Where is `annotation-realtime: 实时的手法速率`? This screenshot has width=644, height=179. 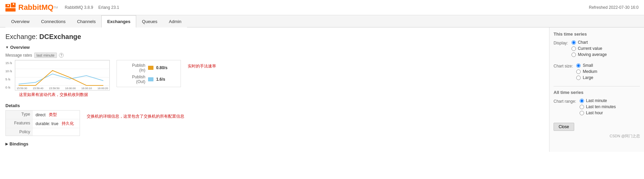 annotation-realtime: 实时的手法速率 is located at coordinates (202, 64).